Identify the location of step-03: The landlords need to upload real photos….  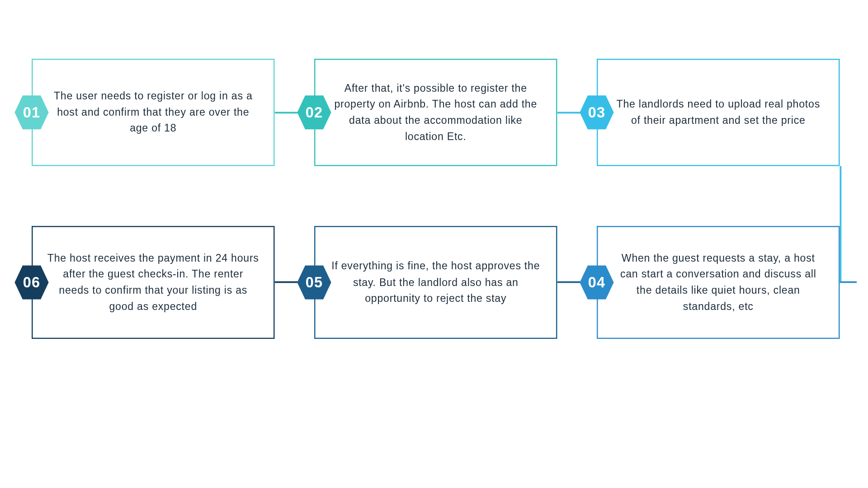
(718, 113).